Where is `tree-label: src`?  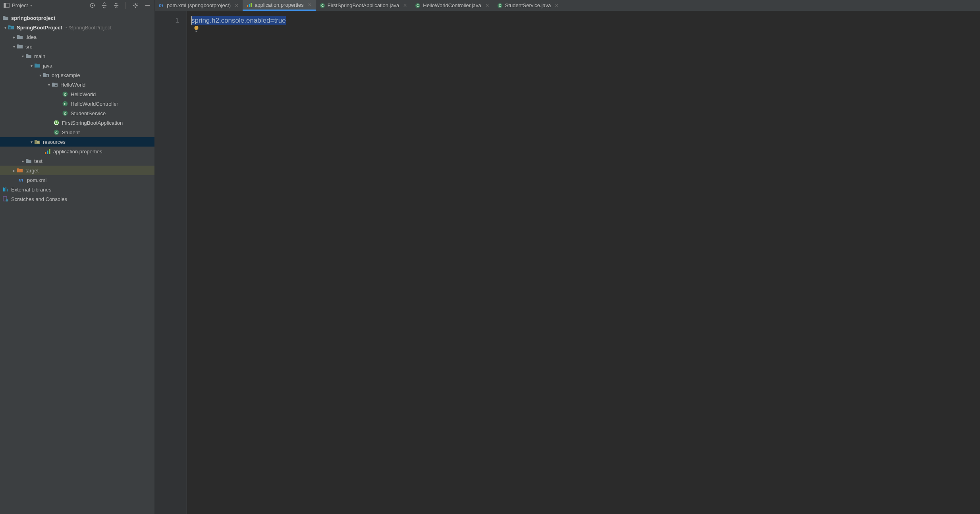 tree-label: src is located at coordinates (29, 47).